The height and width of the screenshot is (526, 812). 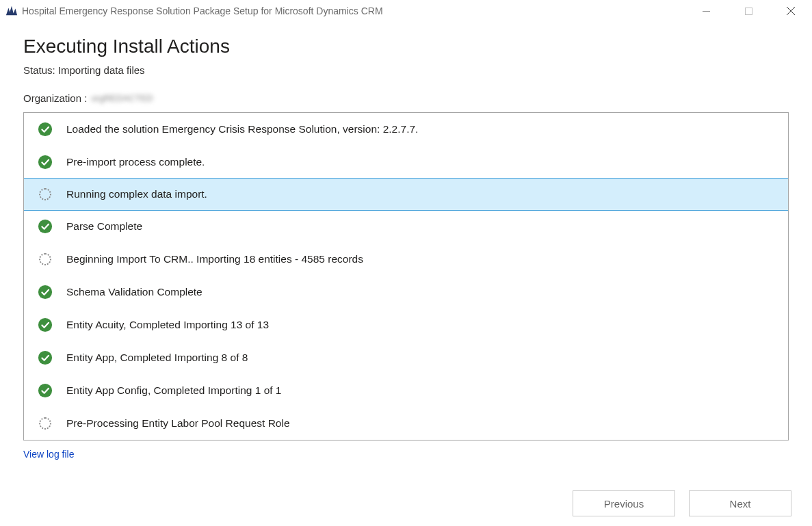 I want to click on status-prefix: Status:, so click(x=41, y=70).